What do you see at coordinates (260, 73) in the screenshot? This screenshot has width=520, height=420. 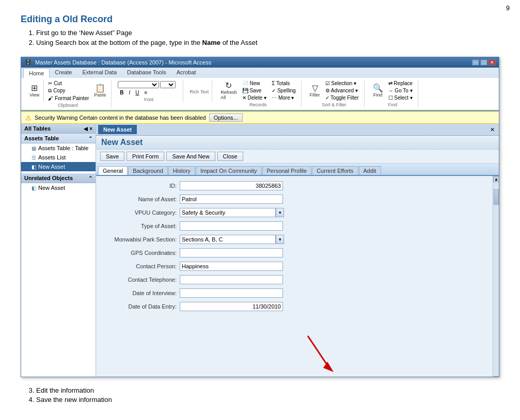 I see `ribbon-tabs: Home Create External Data Database Tools…` at bounding box center [260, 73].